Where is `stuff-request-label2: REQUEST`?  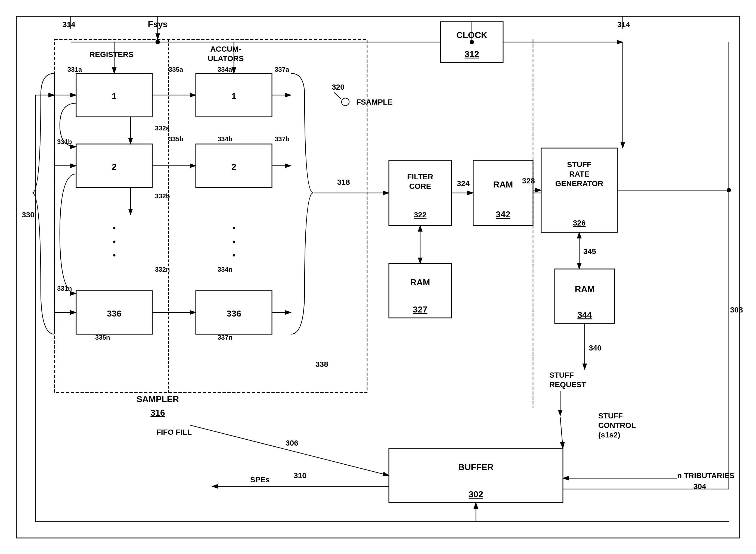
stuff-request-label2: REQUEST is located at coordinates (568, 384).